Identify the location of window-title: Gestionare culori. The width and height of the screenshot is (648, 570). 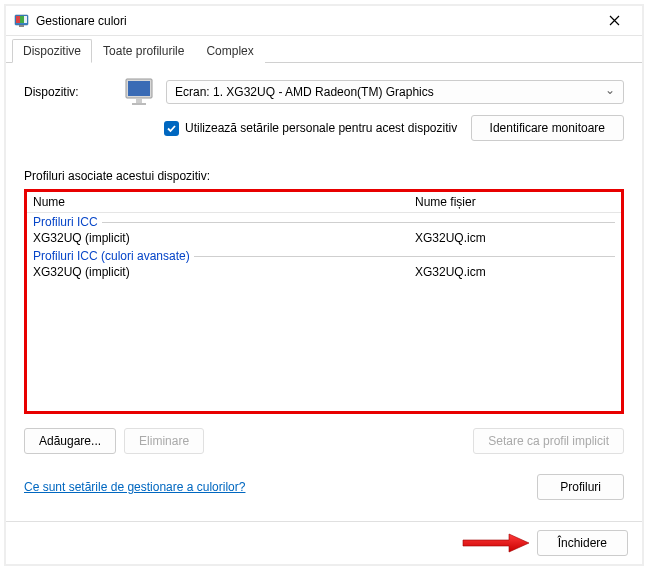
(315, 21).